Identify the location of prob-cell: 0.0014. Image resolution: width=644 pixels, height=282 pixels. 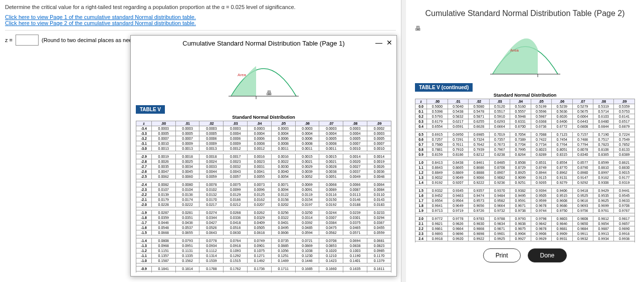
(379, 157).